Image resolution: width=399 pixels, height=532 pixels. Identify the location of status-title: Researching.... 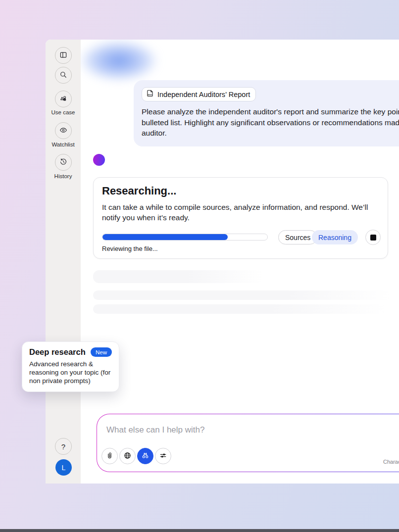
(139, 191).